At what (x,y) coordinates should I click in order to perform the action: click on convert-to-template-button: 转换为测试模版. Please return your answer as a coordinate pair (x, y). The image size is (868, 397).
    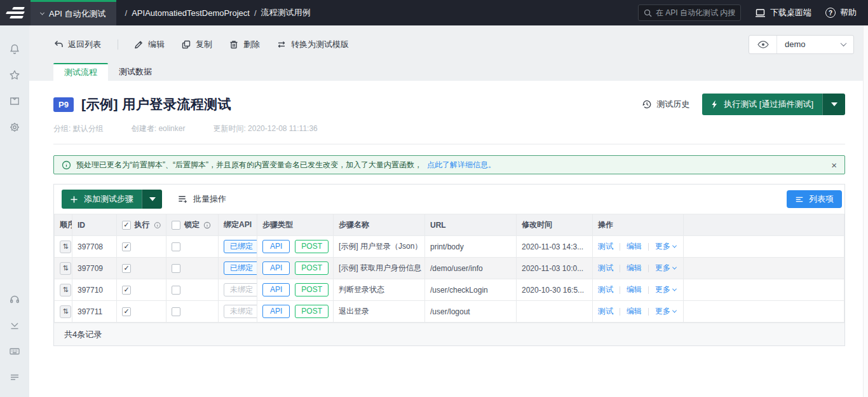
    Looking at the image, I should click on (313, 45).